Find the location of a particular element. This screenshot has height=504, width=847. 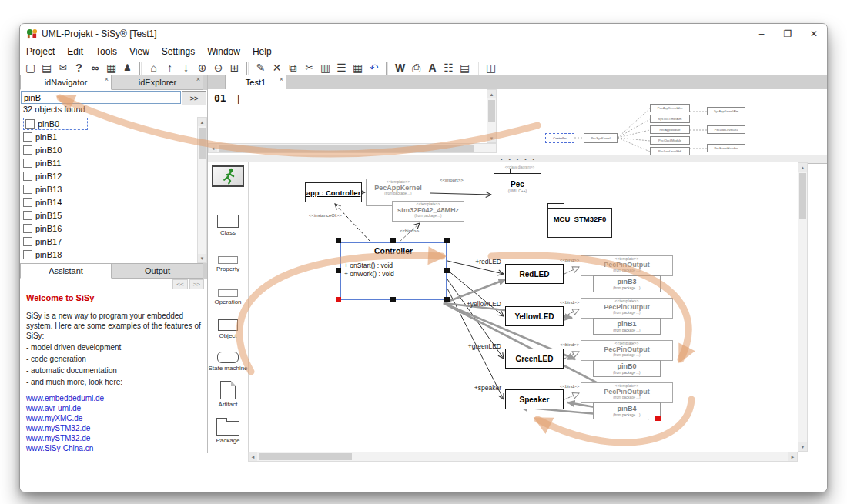

class-yellowled: YellowLED is located at coordinates (534, 316).